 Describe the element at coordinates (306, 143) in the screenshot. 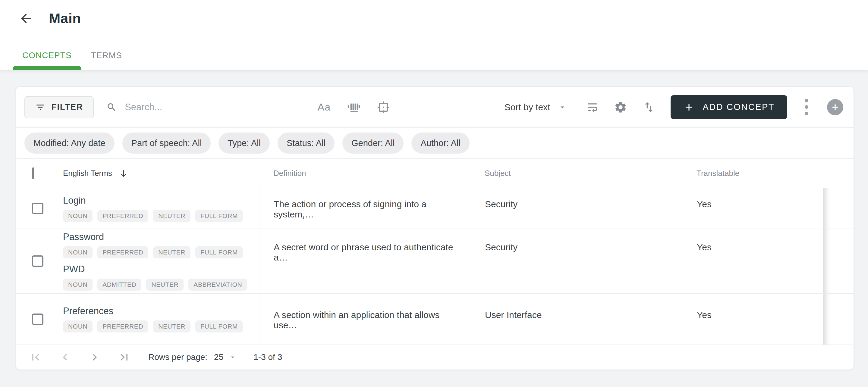

I see `filter-chip-status: Status: All` at that location.